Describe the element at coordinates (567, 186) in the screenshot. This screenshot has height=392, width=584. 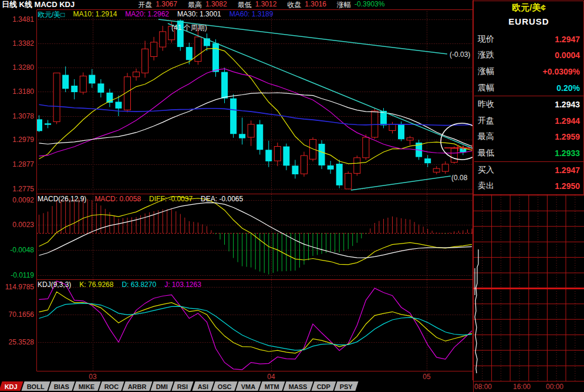
I see `quote-value: 1.2950` at that location.